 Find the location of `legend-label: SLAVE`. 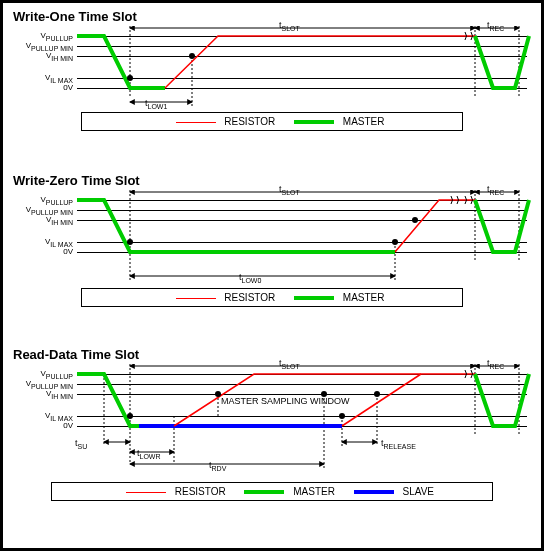

legend-label: SLAVE is located at coordinates (419, 492).